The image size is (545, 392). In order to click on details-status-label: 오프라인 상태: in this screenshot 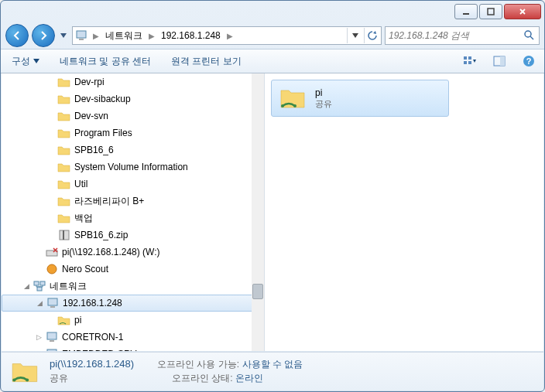, I will do `click(203, 378)`.